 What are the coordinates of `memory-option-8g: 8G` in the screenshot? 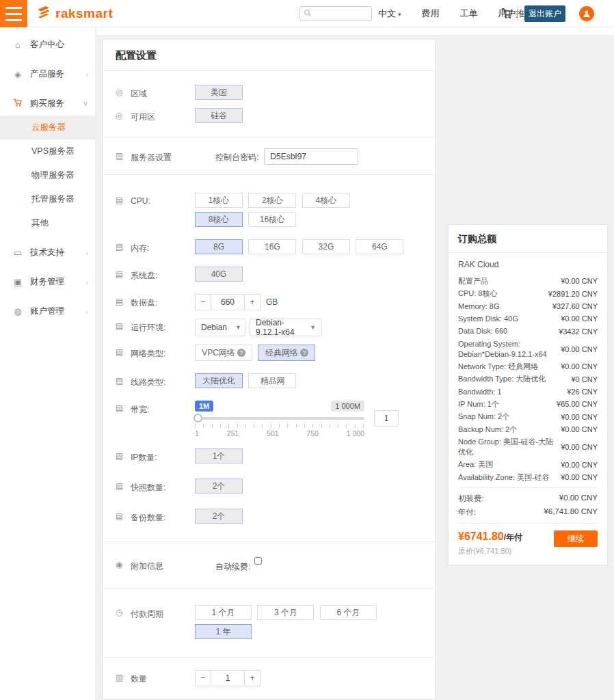 It's located at (219, 247).